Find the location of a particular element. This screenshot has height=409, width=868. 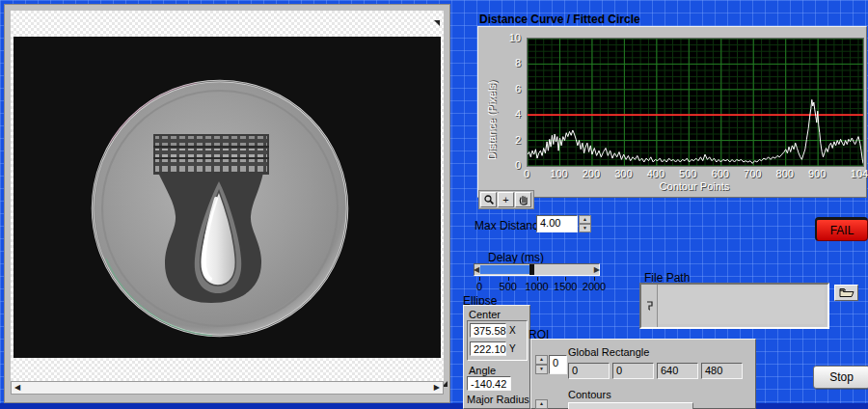

plot-area is located at coordinates (695, 102).